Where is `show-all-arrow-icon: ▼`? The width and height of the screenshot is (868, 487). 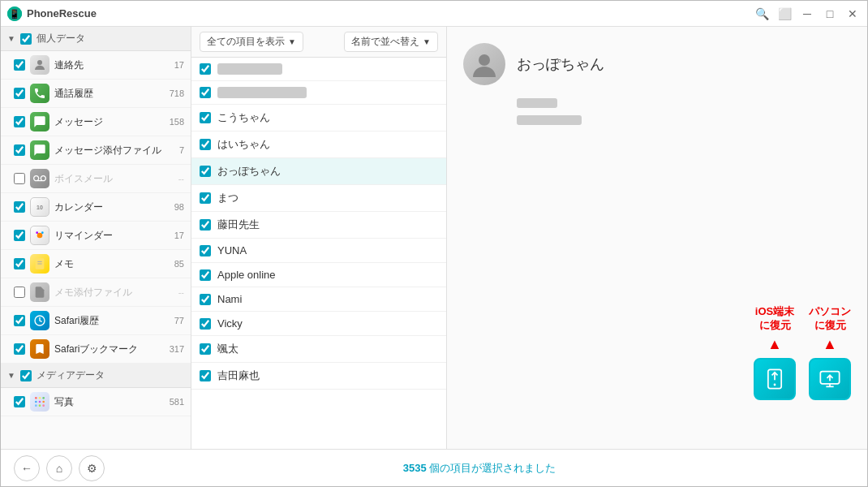 show-all-arrow-icon: ▼ is located at coordinates (292, 42).